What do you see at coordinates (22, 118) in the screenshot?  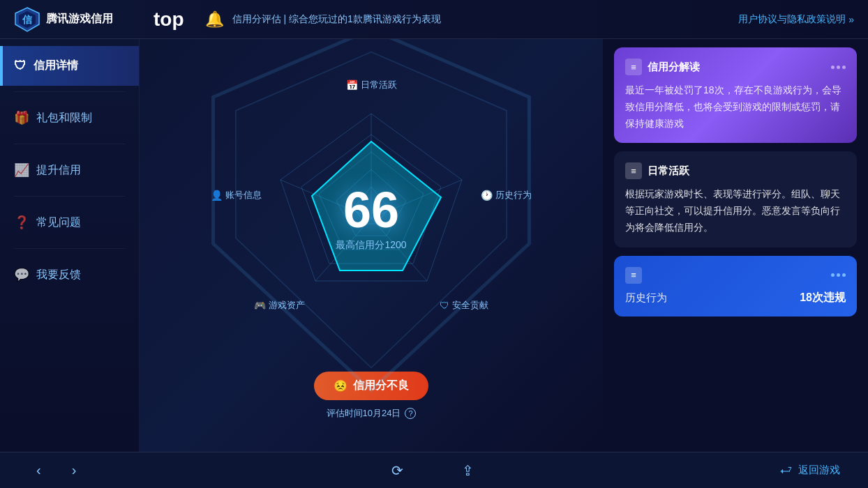 I see `gift-icon: 🎁` at bounding box center [22, 118].